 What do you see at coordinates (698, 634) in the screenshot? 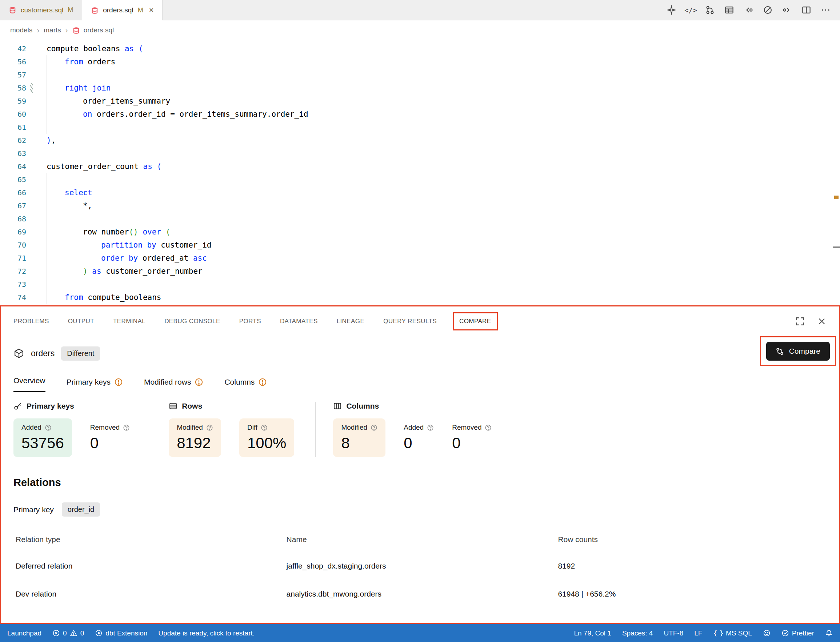
I see `status-eol: LF` at bounding box center [698, 634].